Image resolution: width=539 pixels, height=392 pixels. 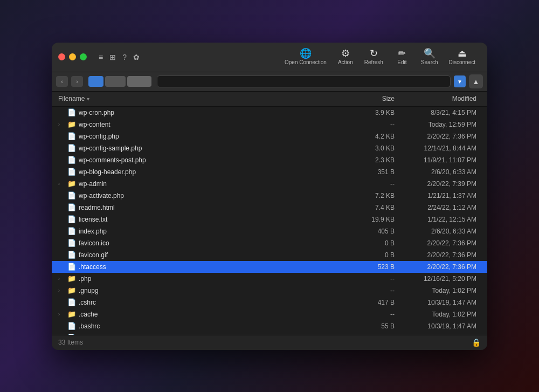 What do you see at coordinates (85, 279) in the screenshot?
I see `file-name-label: .php` at bounding box center [85, 279].